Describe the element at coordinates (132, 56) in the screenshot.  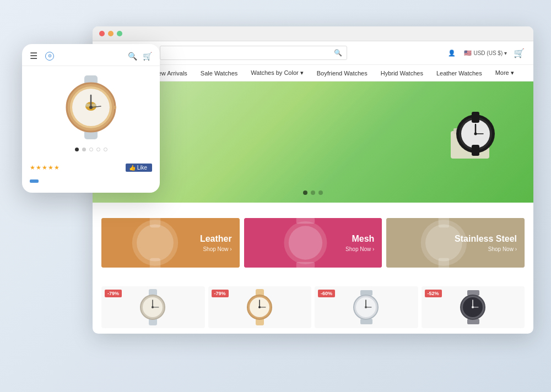
I see `mobile-search-icon: 🔍` at that location.